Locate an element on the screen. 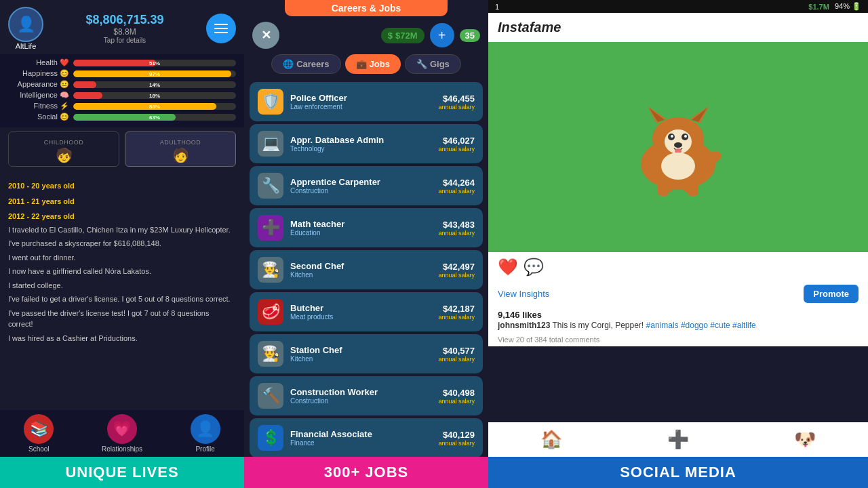  add-post-icon: ➕ is located at coordinates (678, 439).